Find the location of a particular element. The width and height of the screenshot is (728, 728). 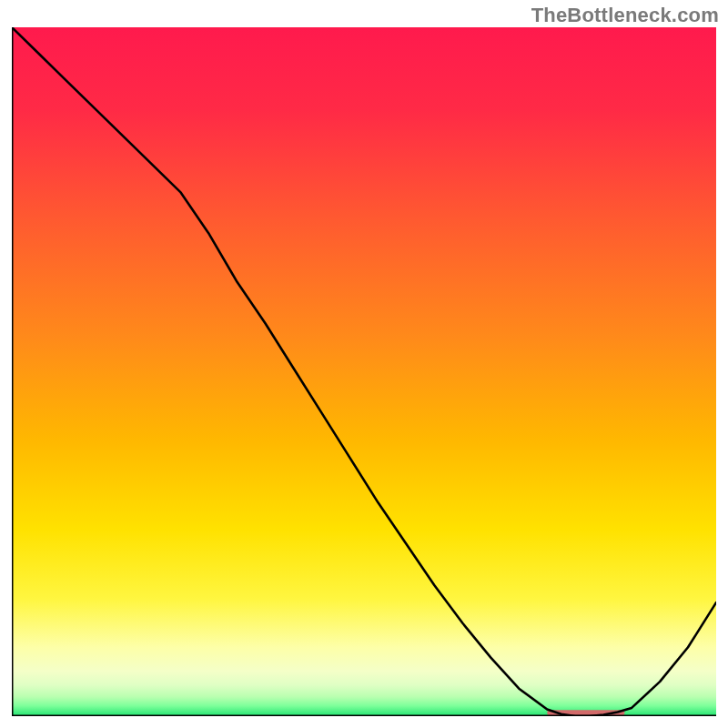

watermark-label: TheBottleneck.com is located at coordinates (625, 15).